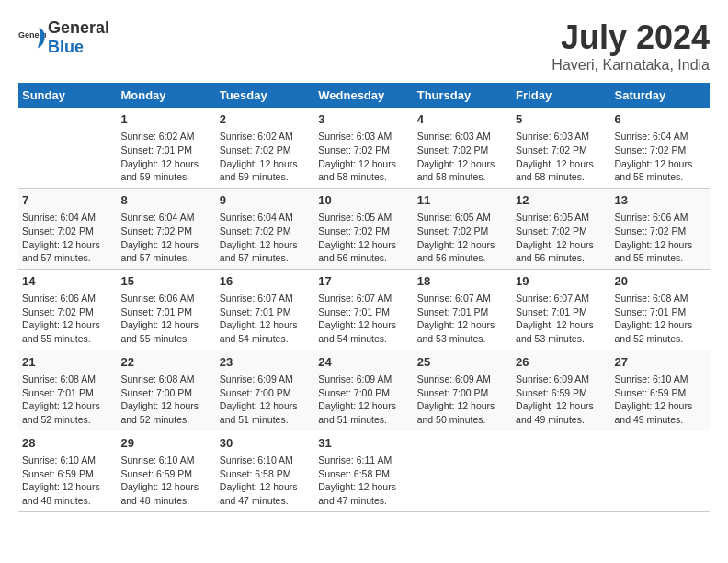 This screenshot has width=728, height=563. I want to click on day-number: 12, so click(561, 201).